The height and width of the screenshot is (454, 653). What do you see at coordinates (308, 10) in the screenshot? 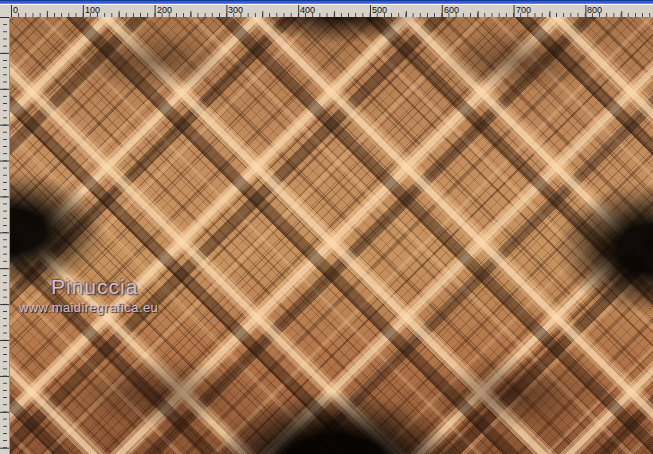
I see `ruler-label-400: 400` at bounding box center [308, 10].